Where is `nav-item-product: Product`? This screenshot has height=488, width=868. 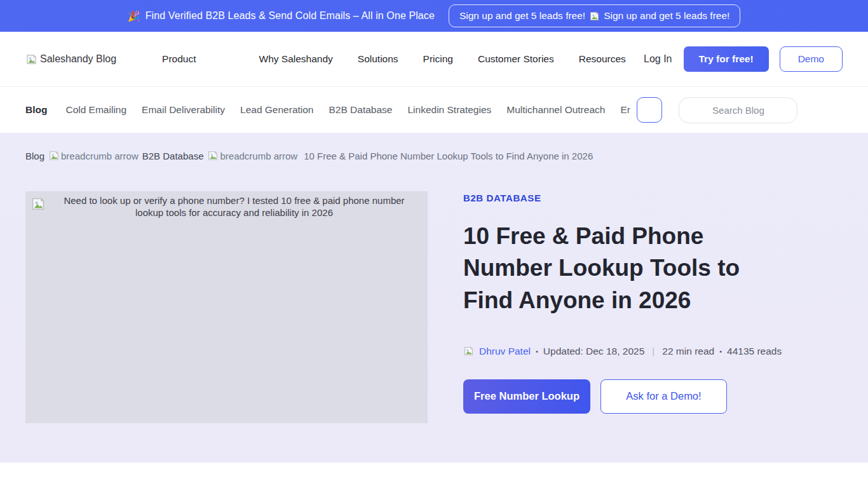
nav-item-product: Product is located at coordinates (179, 59).